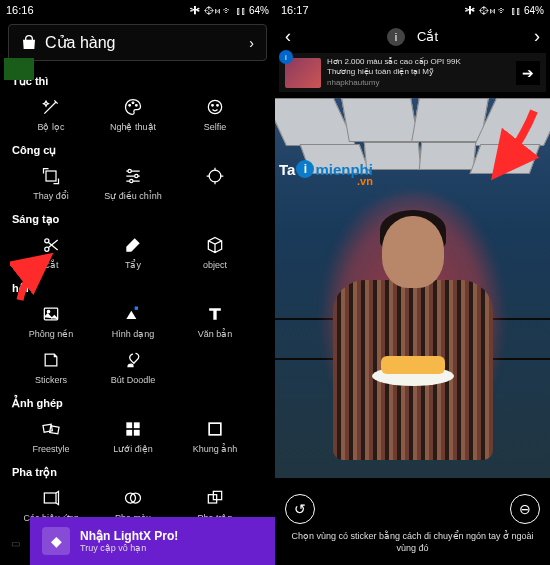  What do you see at coordinates (51, 367) in the screenshot?
I see `tool-stickers: Stickers` at bounding box center [51, 367].